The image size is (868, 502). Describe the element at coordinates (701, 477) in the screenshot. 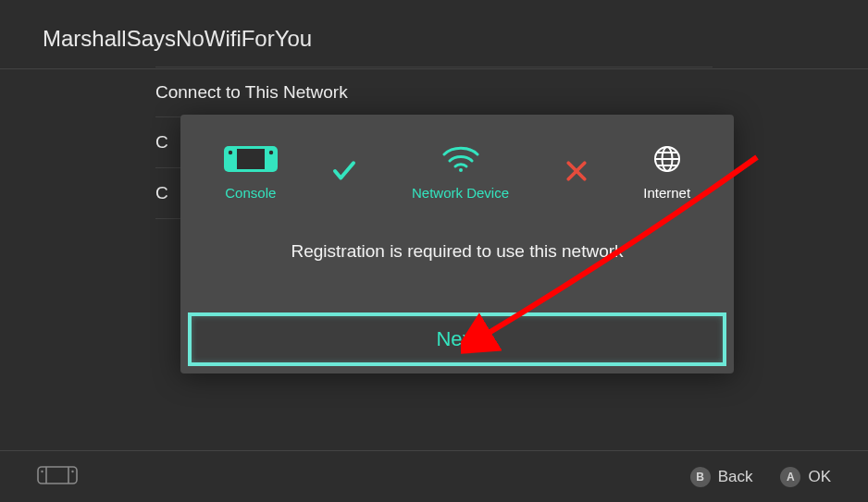

I see `b-button-icon: B` at that location.